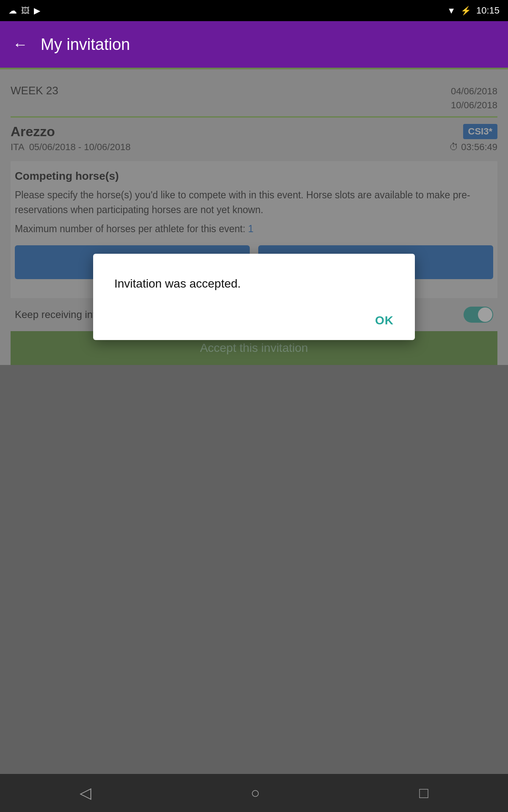 This screenshot has width=508, height=812. I want to click on back-button: ←, so click(20, 44).